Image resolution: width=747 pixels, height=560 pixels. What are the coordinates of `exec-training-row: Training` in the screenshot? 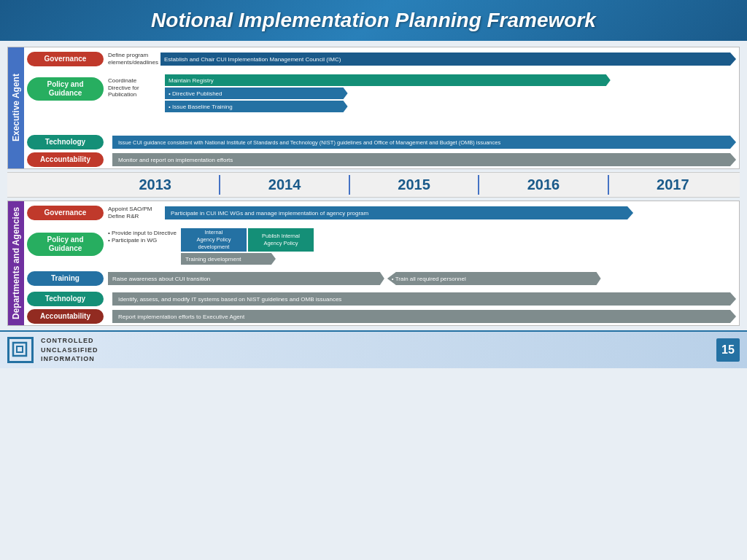 It's located at (382, 124).